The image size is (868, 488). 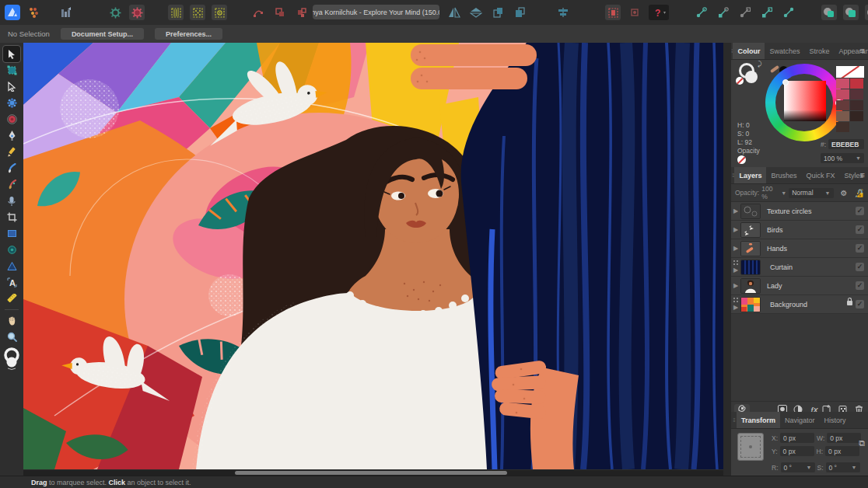 I want to click on insert-inside-icon, so click(x=635, y=12).